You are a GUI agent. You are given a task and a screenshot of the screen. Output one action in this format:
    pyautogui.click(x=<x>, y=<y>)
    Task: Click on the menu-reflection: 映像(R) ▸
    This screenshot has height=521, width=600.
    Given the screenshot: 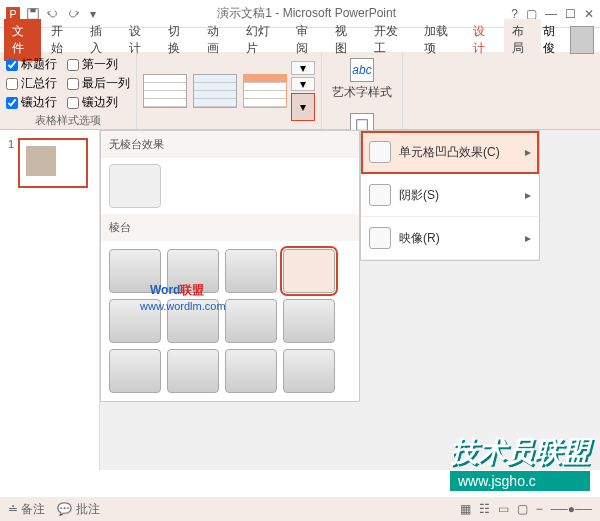 What is the action you would take?
    pyautogui.click(x=450, y=238)
    